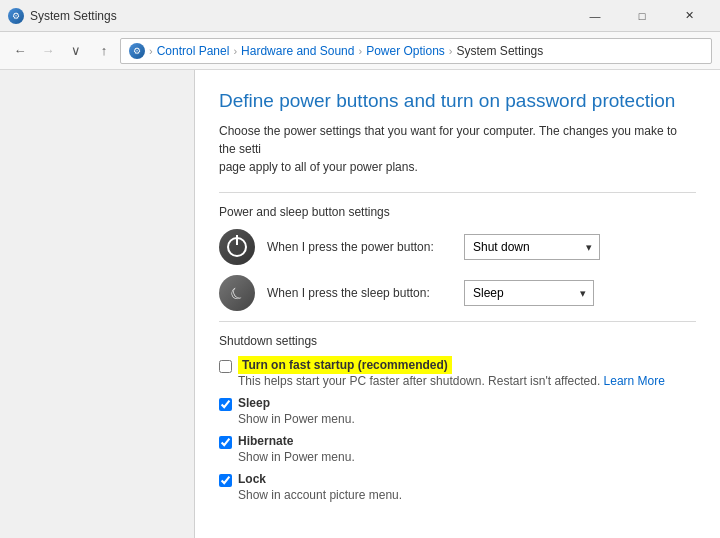 Image resolution: width=720 pixels, height=538 pixels. Describe the element at coordinates (296, 419) in the screenshot. I see `sleep-desc: Show in Power menu.` at that location.